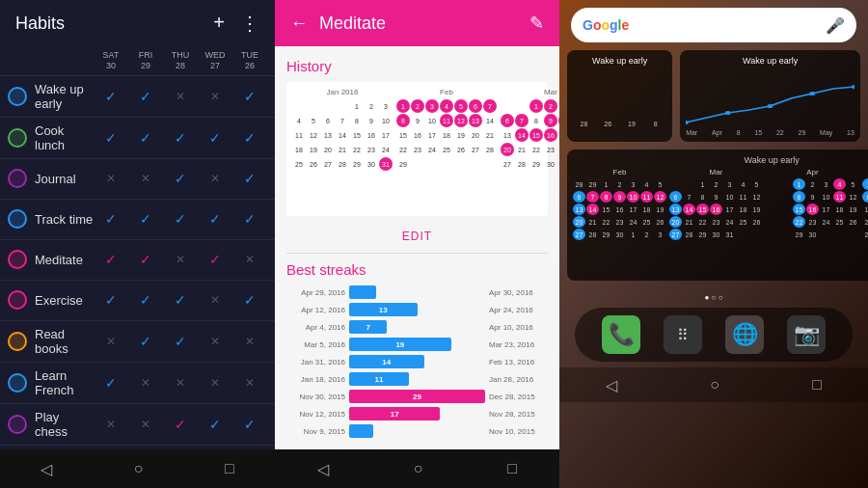 The width and height of the screenshot is (868, 488). What do you see at coordinates (219, 23) in the screenshot?
I see `add-icon: +` at bounding box center [219, 23].